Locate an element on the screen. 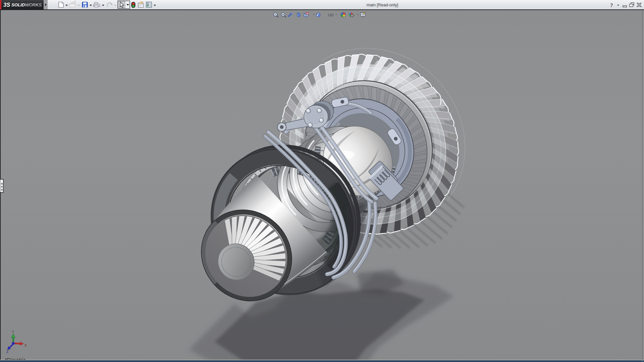 The image size is (644, 362). svg-text: Z is located at coordinates (7, 352).